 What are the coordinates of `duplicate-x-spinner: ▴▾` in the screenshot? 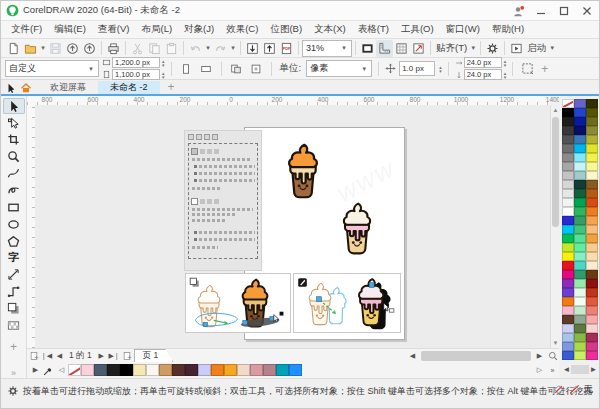 It's located at (506, 63).